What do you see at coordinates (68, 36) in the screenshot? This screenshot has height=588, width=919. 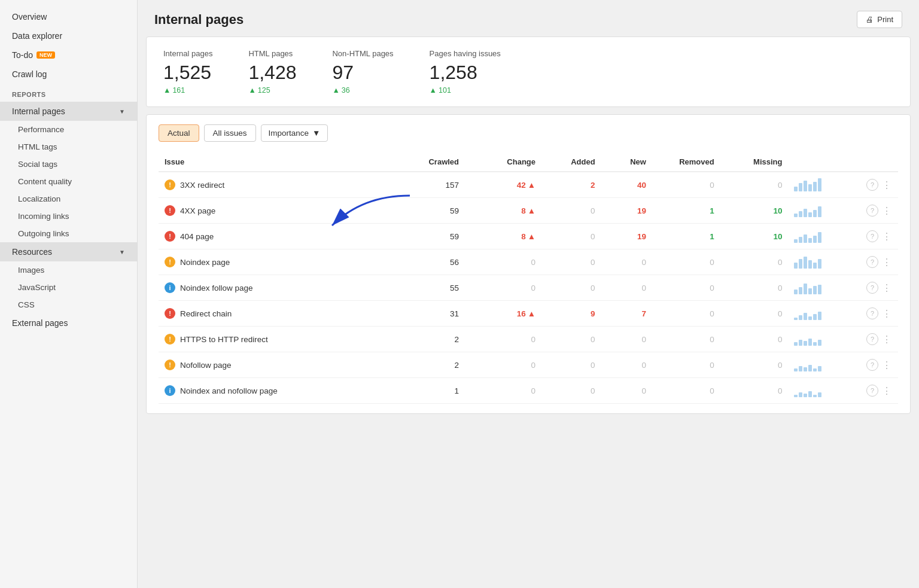 I see `sidebar-item-data-explorer: Data explorer` at bounding box center [68, 36].